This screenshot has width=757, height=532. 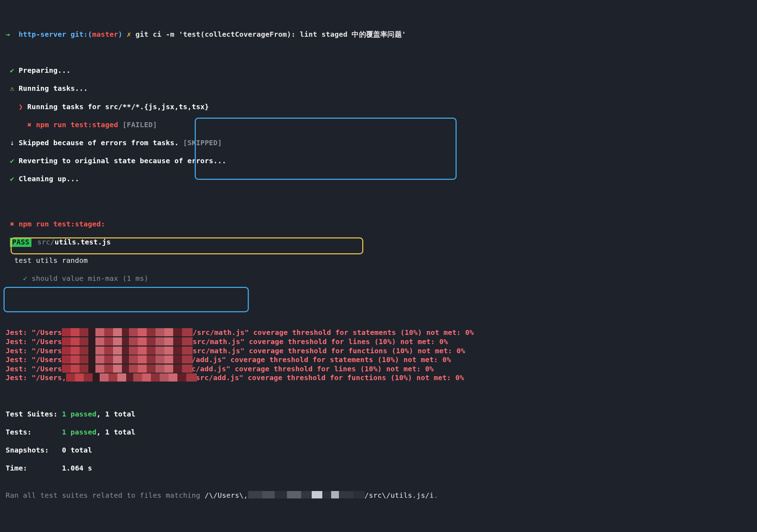 I want to click on jest-error-line: Jest: "/Users,er/src/add.js" coverage th…, so click(x=381, y=378).